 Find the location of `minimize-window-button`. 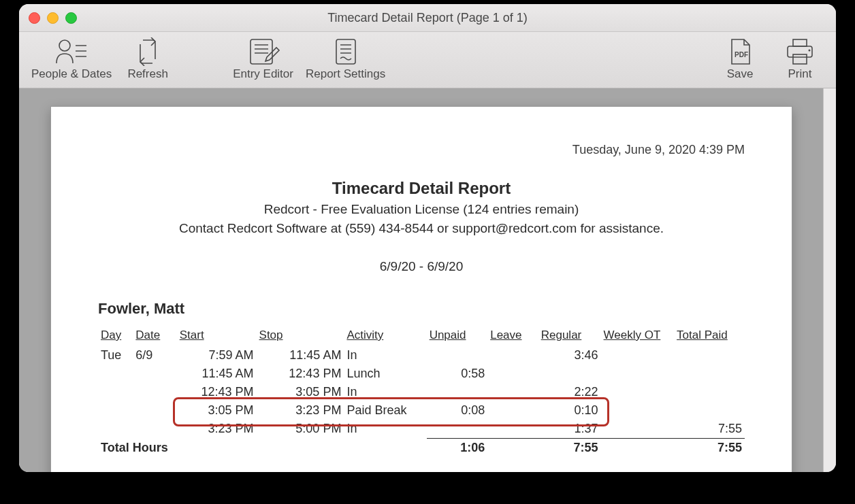

minimize-window-button is located at coordinates (53, 18).